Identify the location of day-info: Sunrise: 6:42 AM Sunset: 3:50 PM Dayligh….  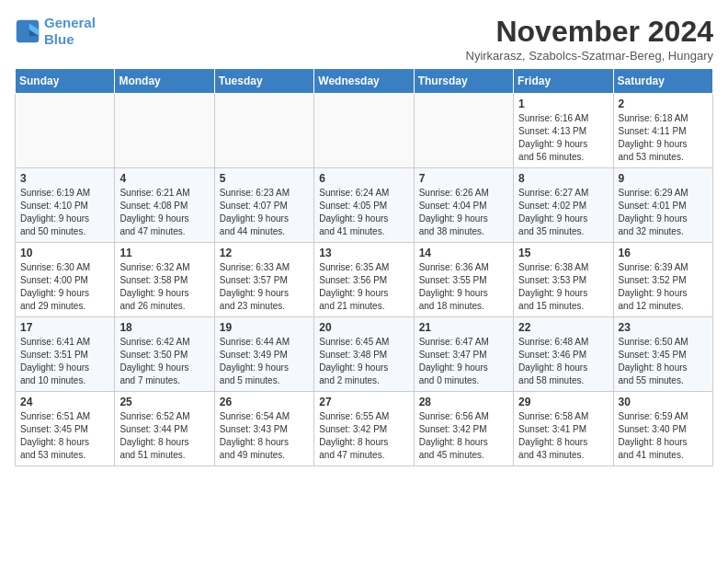
(164, 362).